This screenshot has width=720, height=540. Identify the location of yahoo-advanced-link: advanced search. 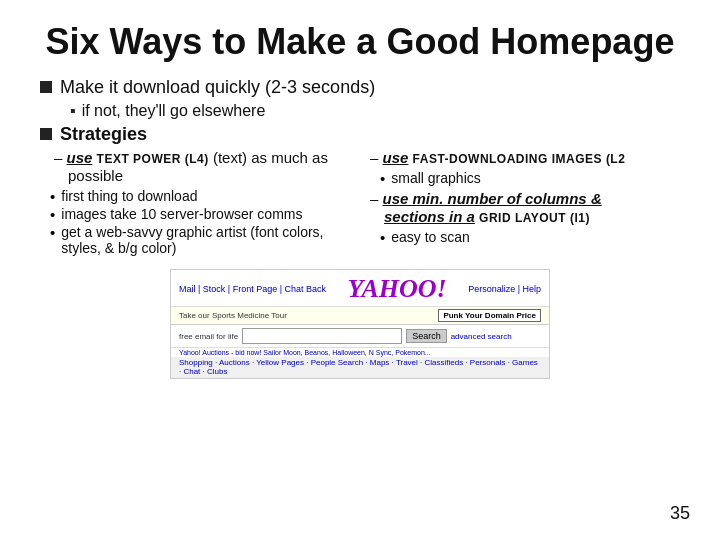
(482, 336).